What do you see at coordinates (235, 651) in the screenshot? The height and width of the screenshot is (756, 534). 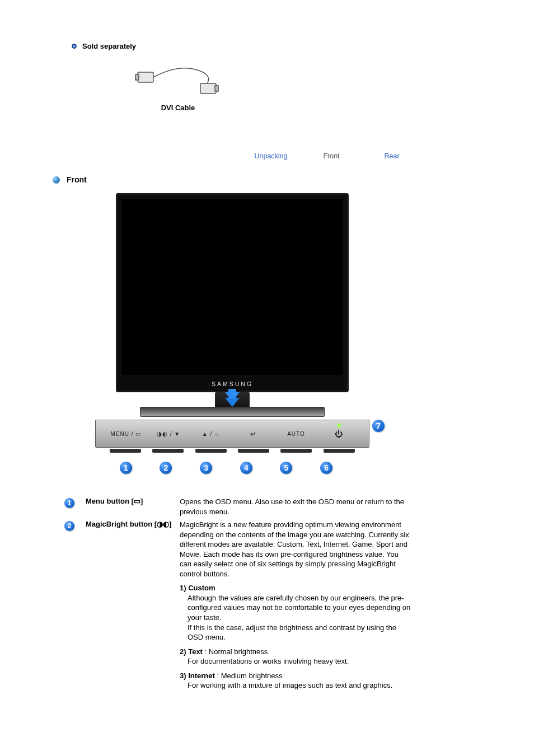 I see `desc-2-sub-2-tail: : Normal brightness` at bounding box center [235, 651].